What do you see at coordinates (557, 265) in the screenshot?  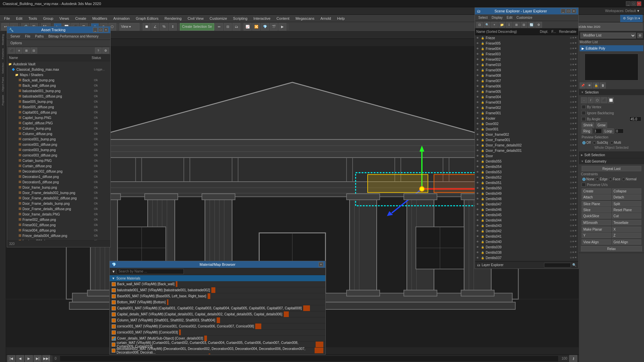 I see `se-search-input` at bounding box center [557, 265].